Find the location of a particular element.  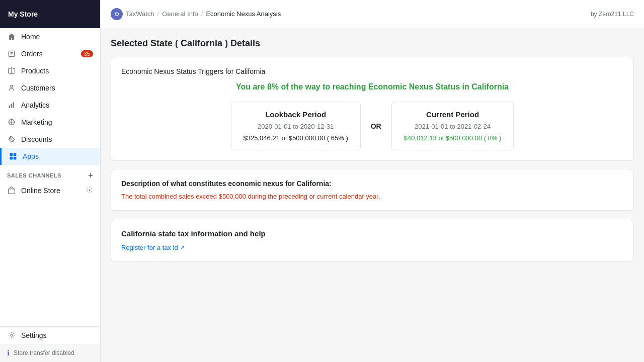

nexus-headline: You are 8% of the way to reaching Econom… is located at coordinates (372, 87).